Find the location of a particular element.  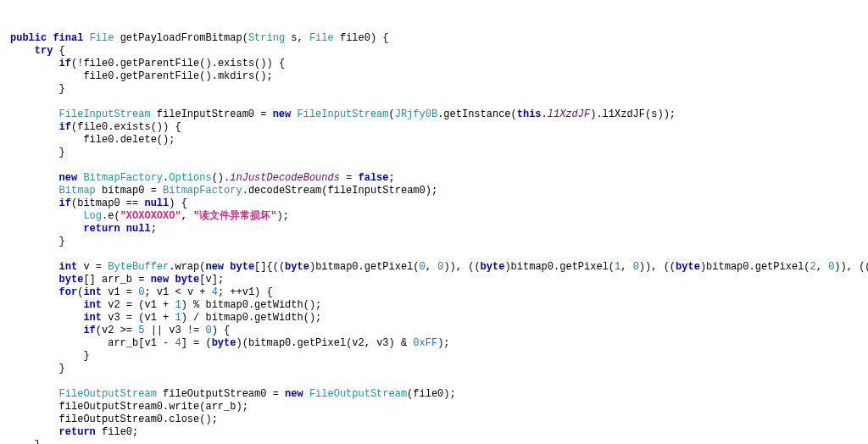

type-file2: File is located at coordinates (322, 38).